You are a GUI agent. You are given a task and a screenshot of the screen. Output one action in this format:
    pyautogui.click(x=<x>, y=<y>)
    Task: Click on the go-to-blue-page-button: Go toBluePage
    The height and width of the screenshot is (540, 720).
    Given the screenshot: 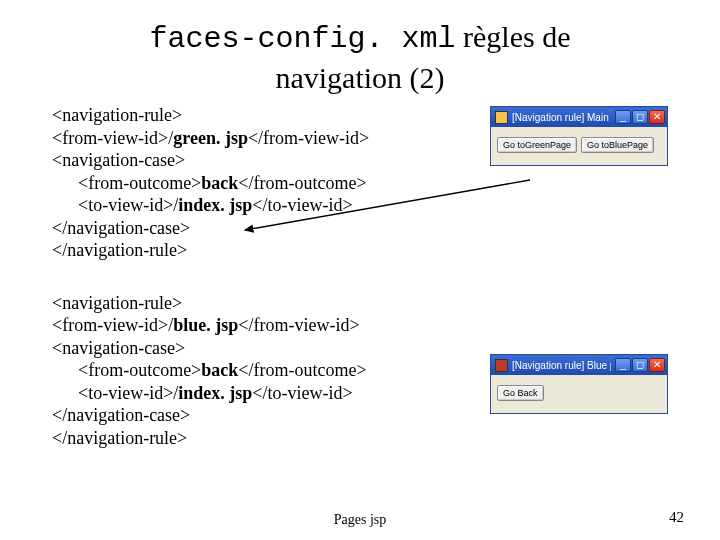 What is the action you would take?
    pyautogui.click(x=618, y=145)
    